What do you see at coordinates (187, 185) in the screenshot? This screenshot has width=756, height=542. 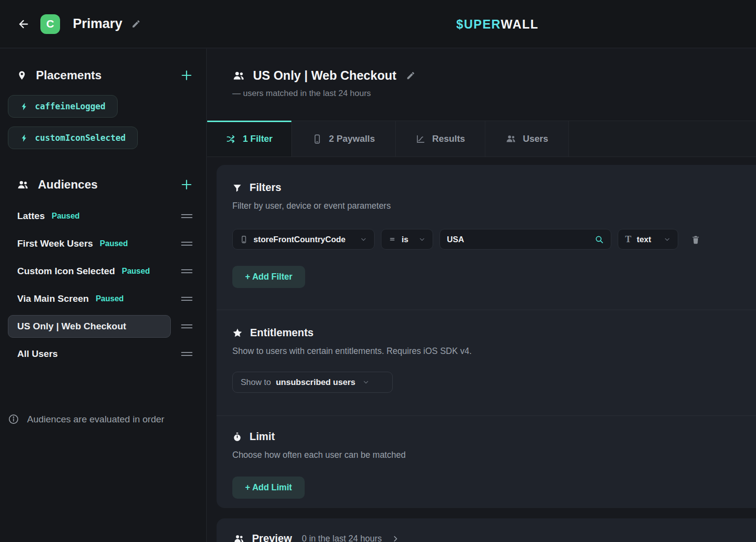 I see `plus-icon` at bounding box center [187, 185].